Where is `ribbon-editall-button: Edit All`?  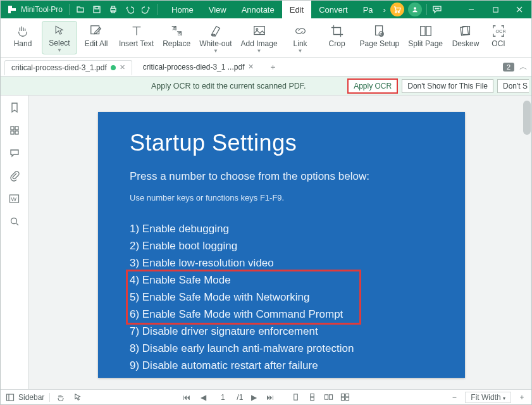
ribbon-editall-button: Edit All is located at coordinates (96, 38).